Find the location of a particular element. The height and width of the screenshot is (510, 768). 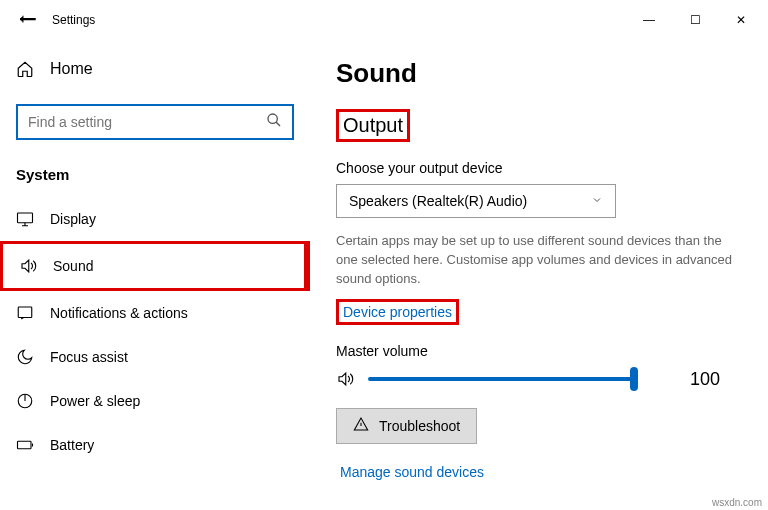

volume-value: 100 is located at coordinates (705, 380).